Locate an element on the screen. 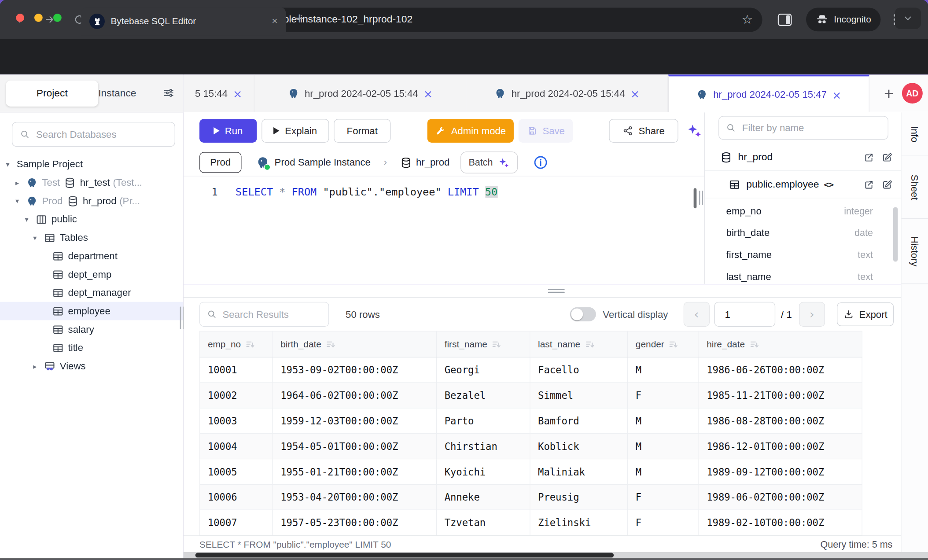 The width and height of the screenshot is (928, 560). run-button: Run is located at coordinates (228, 131).